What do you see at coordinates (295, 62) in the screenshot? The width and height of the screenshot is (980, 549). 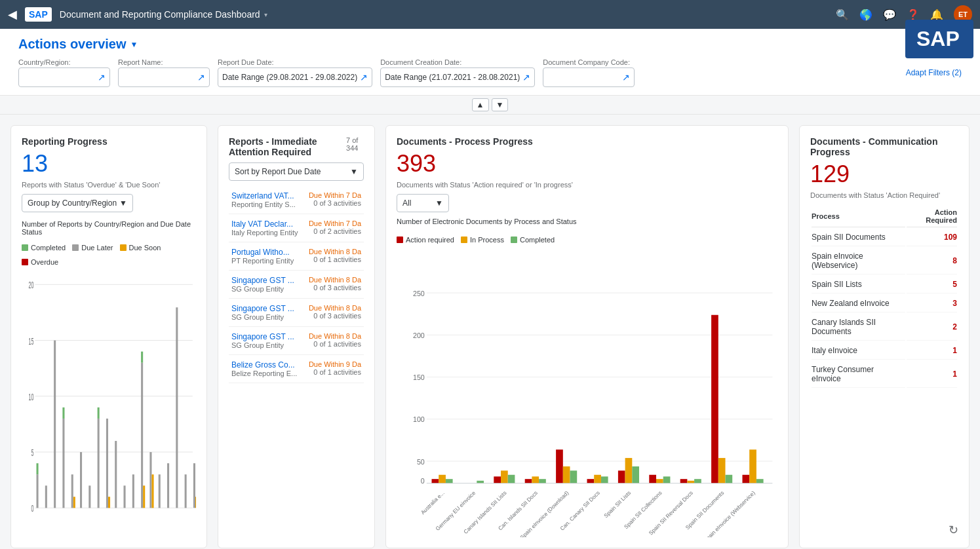 I see `report-due-filter-label: Report Due Date:` at bounding box center [295, 62].